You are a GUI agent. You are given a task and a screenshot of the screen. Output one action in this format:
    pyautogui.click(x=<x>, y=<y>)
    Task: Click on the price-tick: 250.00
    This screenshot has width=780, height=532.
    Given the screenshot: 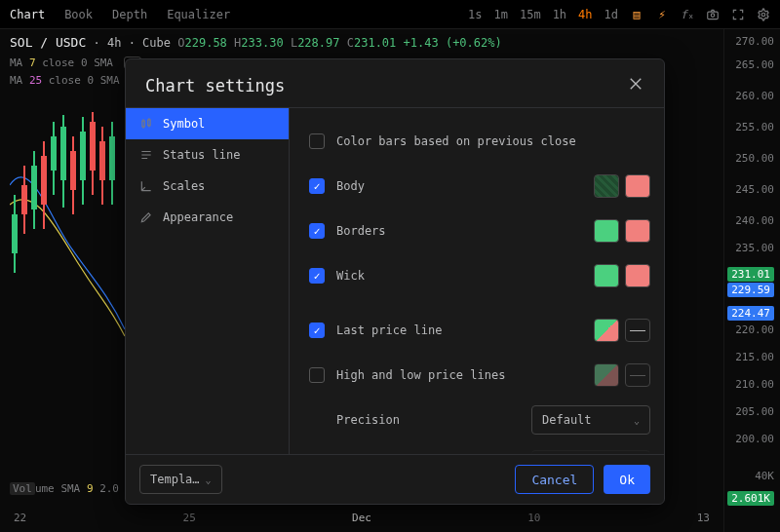 What is the action you would take?
    pyautogui.click(x=755, y=158)
    